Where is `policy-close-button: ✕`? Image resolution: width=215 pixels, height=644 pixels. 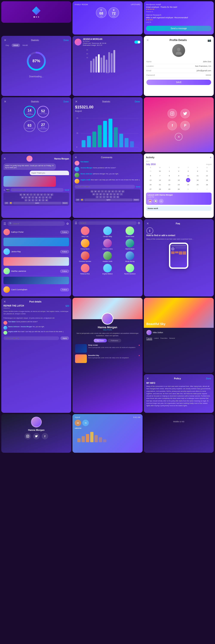 policy-close-button: ✕ is located at coordinates (148, 378).